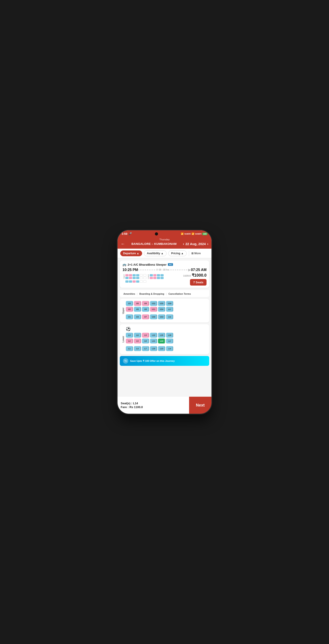 The width and height of the screenshot is (329, 644). Describe the element at coordinates (177, 254) in the screenshot. I see `pricing-label: Pricing ▲` at that location.